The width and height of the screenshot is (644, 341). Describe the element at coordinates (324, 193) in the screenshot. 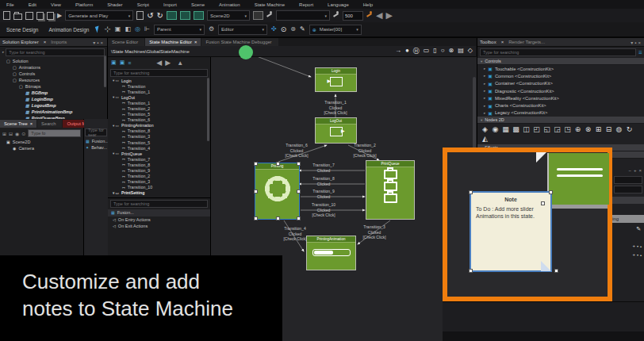

I see `transition-label: Transition_9Clicked` at that location.